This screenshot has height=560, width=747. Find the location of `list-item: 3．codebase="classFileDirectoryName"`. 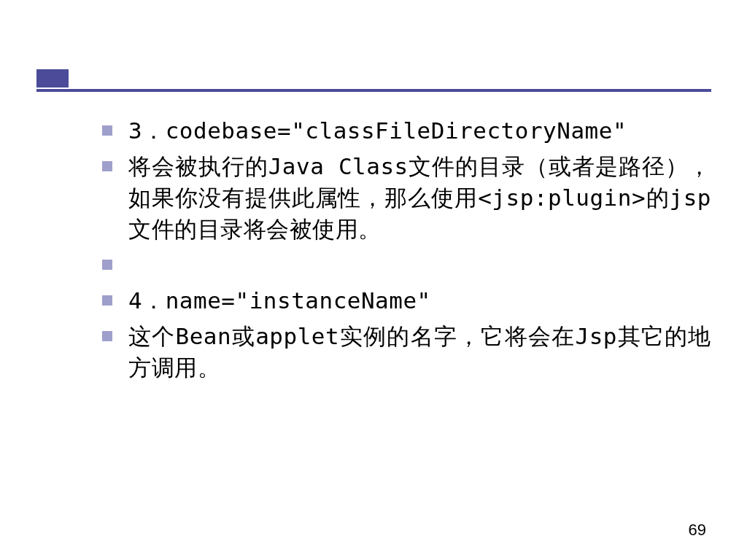

list-item: 3．codebase="classFileDirectoryName" is located at coordinates (407, 131).